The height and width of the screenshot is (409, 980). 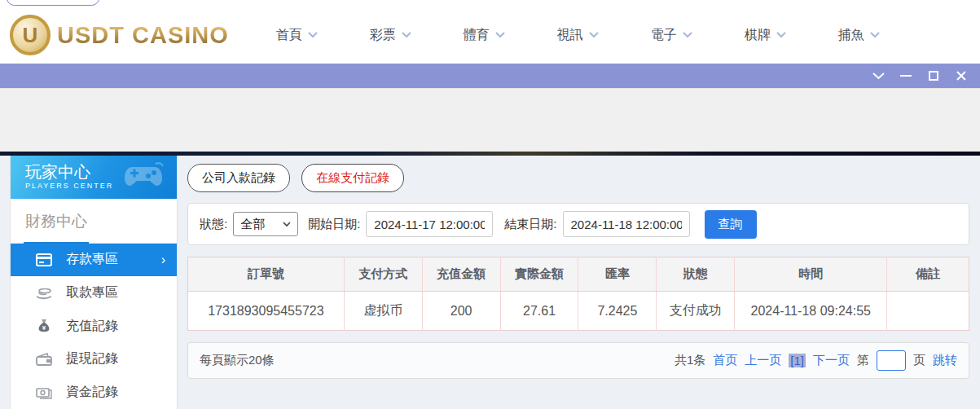 What do you see at coordinates (144, 176) in the screenshot?
I see `gamepad-icon` at bounding box center [144, 176].